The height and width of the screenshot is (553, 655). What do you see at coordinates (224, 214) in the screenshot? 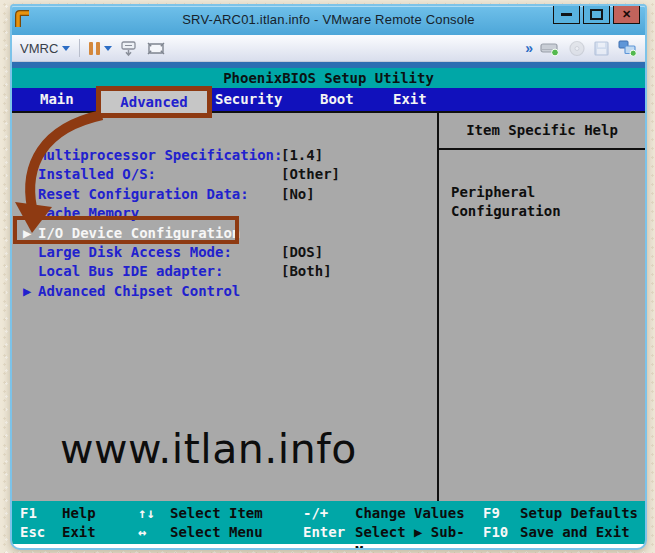
I see `option-cache-memory: Cache Memory` at bounding box center [224, 214].